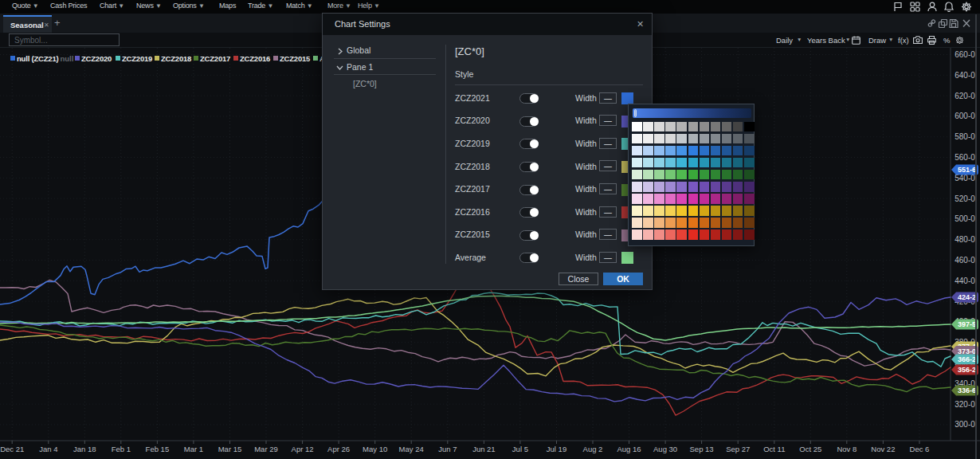 This screenshot has height=459, width=980. What do you see at coordinates (965, 54) in the screenshot?
I see `svg-text: 660-0` at bounding box center [965, 54].